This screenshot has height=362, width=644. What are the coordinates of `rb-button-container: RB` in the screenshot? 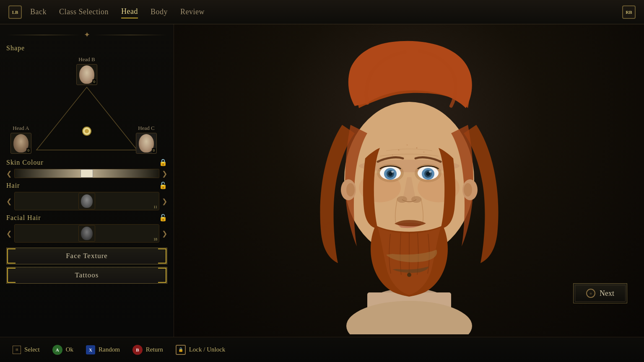 It's located at (629, 12).